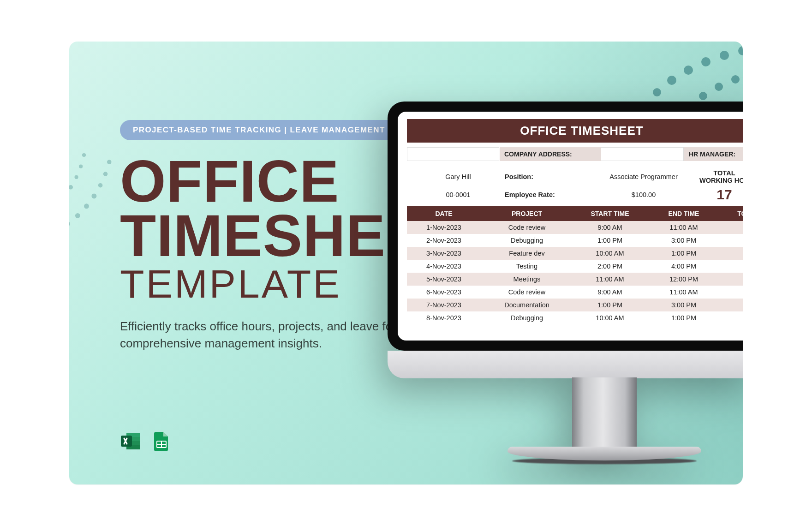  I want to click on cell-project: Feature dev, so click(527, 253).